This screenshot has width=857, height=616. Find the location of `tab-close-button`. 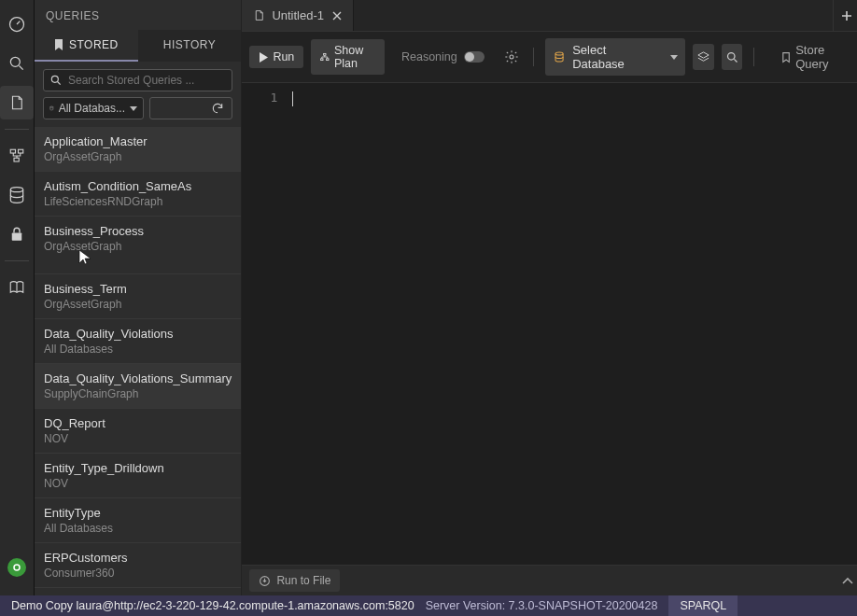

tab-close-button is located at coordinates (337, 16).